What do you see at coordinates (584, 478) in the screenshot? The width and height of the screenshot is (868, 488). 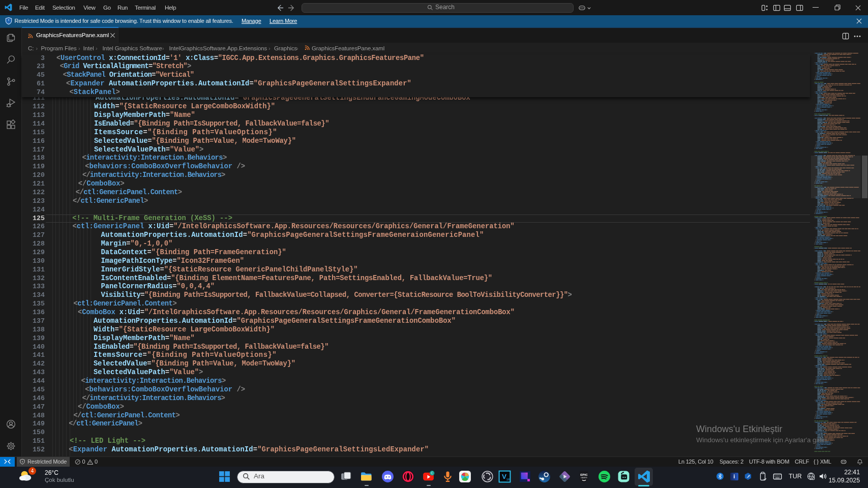 I see `svg-text: GAMES` at bounding box center [584, 478].